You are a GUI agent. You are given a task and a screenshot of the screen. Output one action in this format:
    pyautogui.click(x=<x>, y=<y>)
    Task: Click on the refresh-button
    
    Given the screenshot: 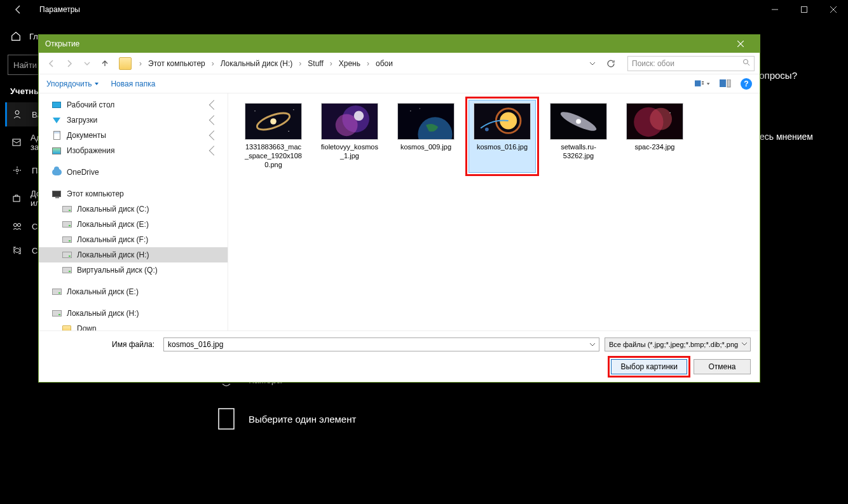 What is the action you would take?
    pyautogui.click(x=611, y=64)
    